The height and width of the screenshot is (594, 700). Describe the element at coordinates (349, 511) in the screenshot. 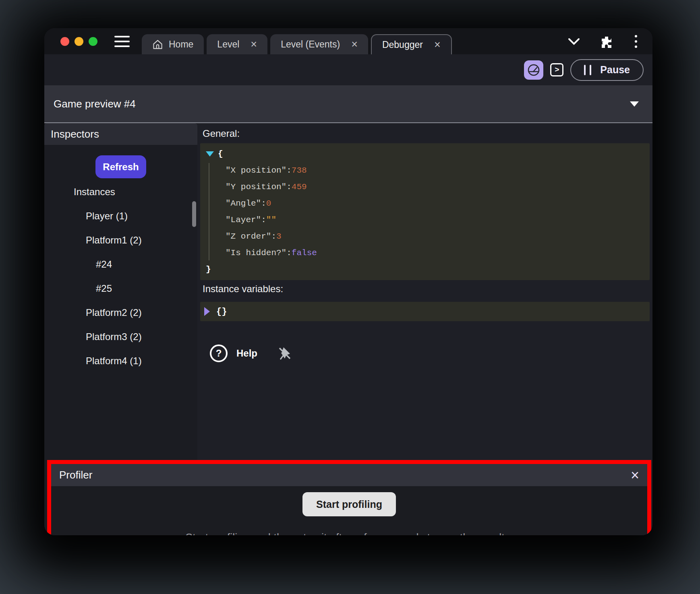

I see `profiler-body: Start profiling Start profiling and then…` at that location.